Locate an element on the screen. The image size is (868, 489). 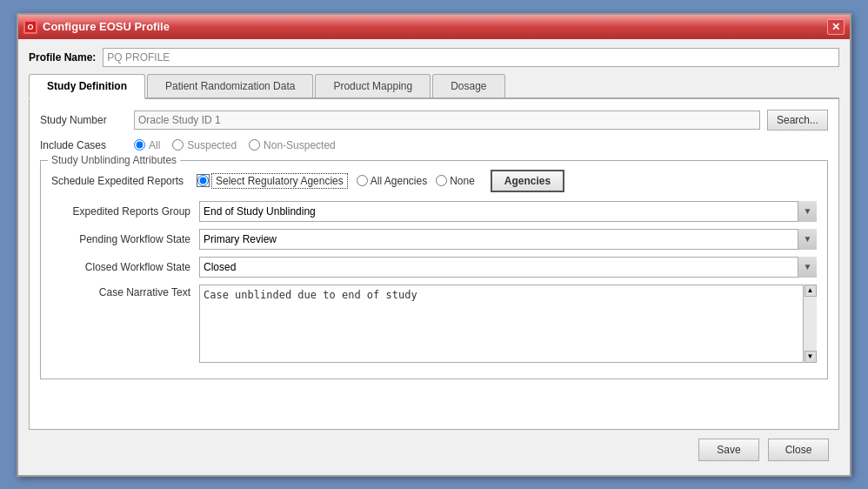
narrative-scrollbar: ▲ ▼ is located at coordinates (810, 324).